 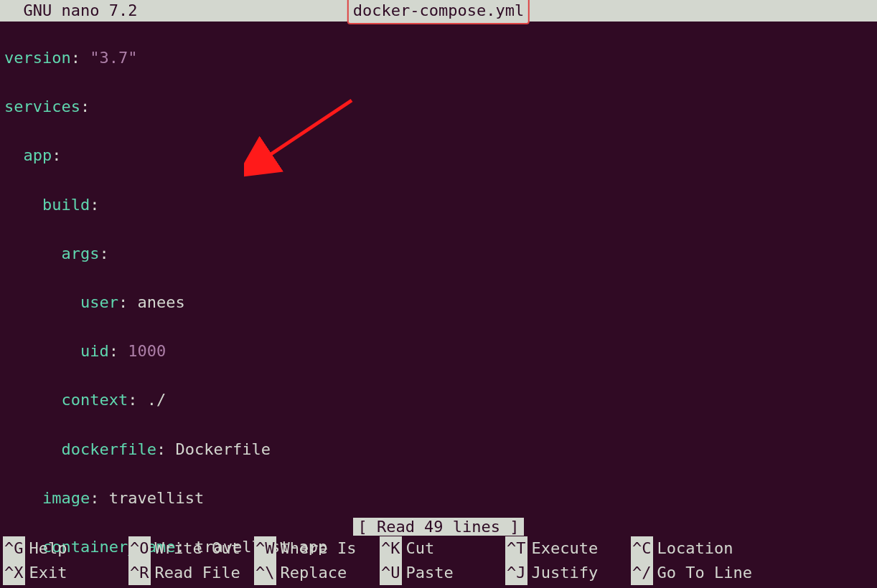 I want to click on shortcut-replace: ^\Replace, so click(x=317, y=573).